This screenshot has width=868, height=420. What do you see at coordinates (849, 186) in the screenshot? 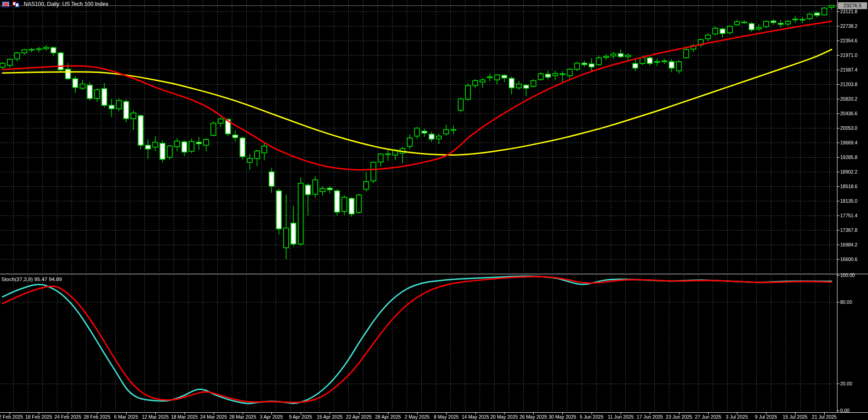
I see `price-axis-label: 18518.6` at bounding box center [849, 186].